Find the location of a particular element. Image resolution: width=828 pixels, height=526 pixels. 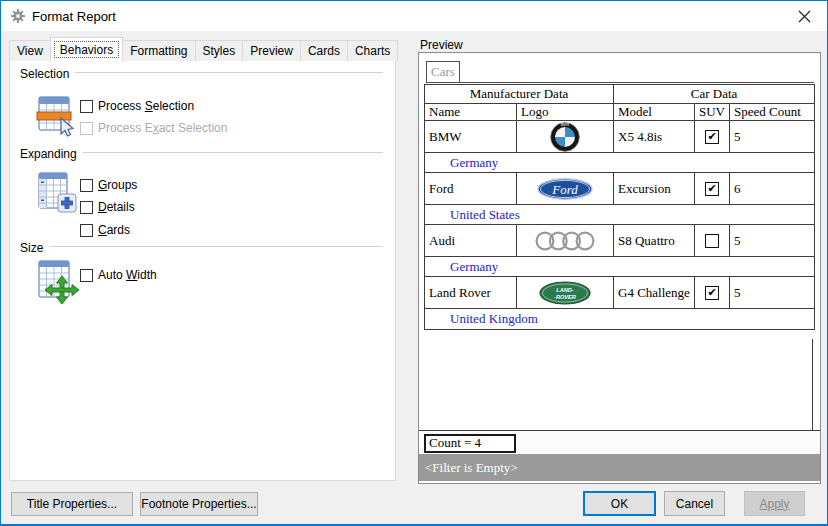

table-row: Land Rover LAND- -ROVER G4 Challenge ✔ 5 is located at coordinates (620, 293).